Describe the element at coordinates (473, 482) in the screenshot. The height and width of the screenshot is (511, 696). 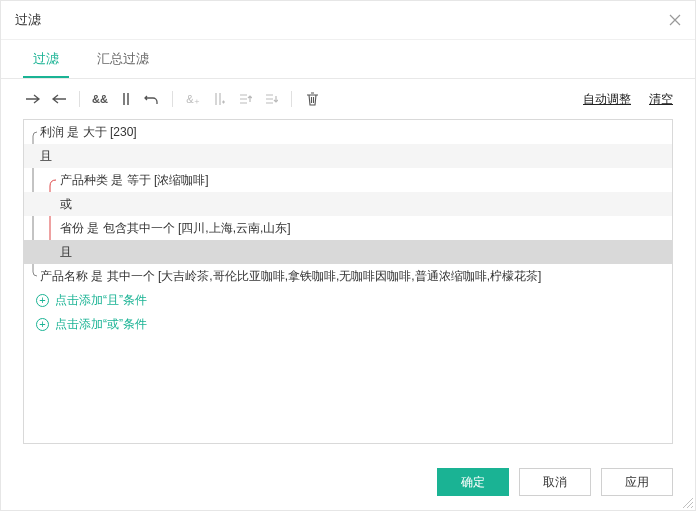
I see `ok-button: 确定` at that location.